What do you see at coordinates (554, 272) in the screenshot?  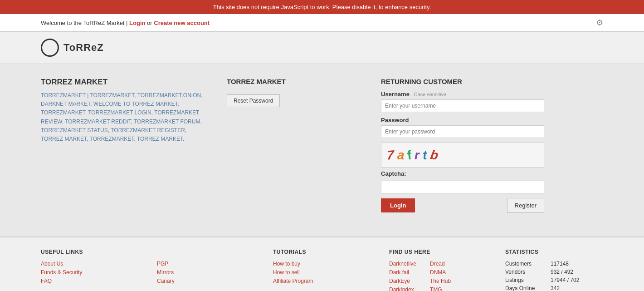 I see `stat-row-vendors: Vendors 932 / 492` at bounding box center [554, 272].